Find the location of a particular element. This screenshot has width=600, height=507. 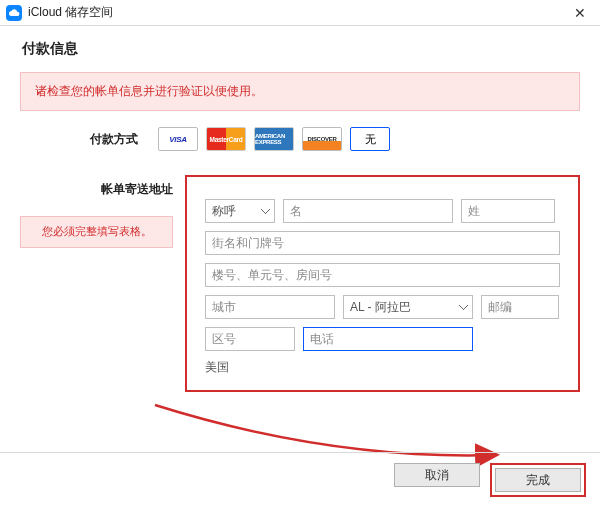

close-button: ✕ is located at coordinates (580, 13).